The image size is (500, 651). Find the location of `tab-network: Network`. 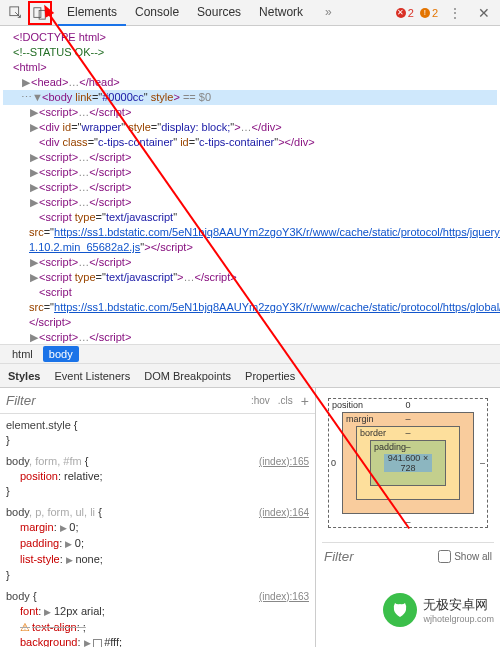

tab-network: Network is located at coordinates (281, 13).